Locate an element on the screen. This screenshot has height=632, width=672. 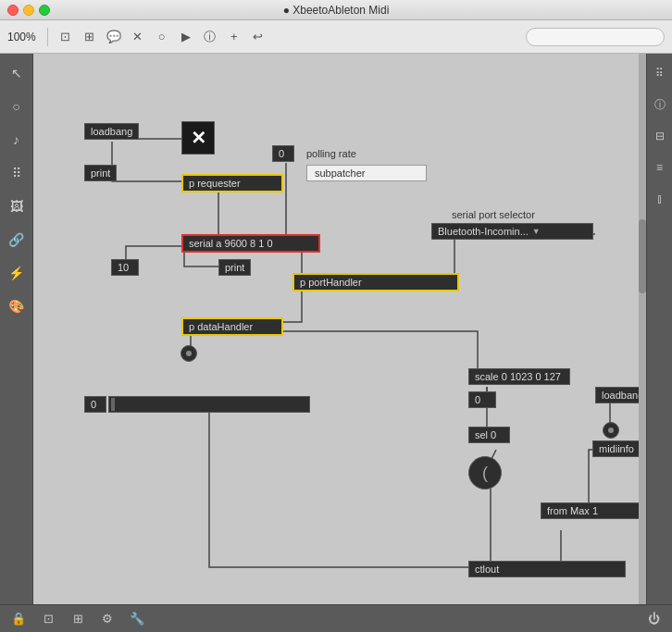
titlebar: ● XbeetoAbleton Midi is located at coordinates (336, 10).